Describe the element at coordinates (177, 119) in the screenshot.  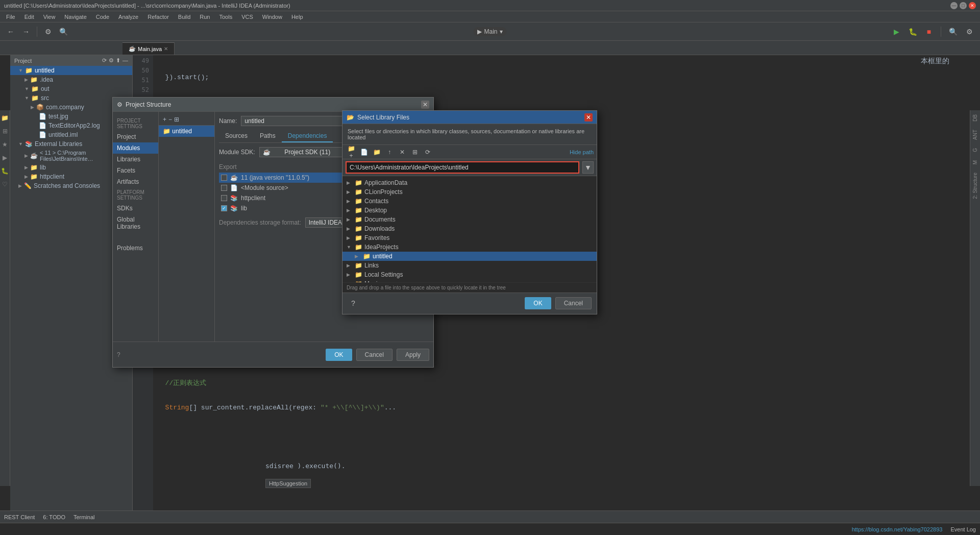
I see `copy-module-icon: ⊞` at that location.